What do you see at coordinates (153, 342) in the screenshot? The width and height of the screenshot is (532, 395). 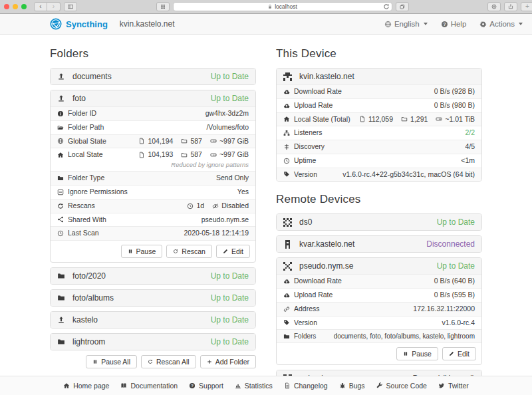 I see `folder-header-lightroom: lightroom Up to Date` at bounding box center [153, 342].